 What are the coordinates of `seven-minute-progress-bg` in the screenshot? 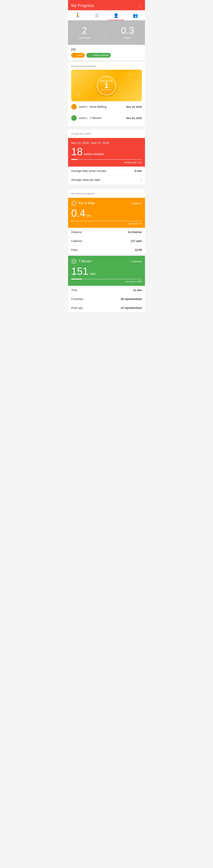 It's located at (106, 279).